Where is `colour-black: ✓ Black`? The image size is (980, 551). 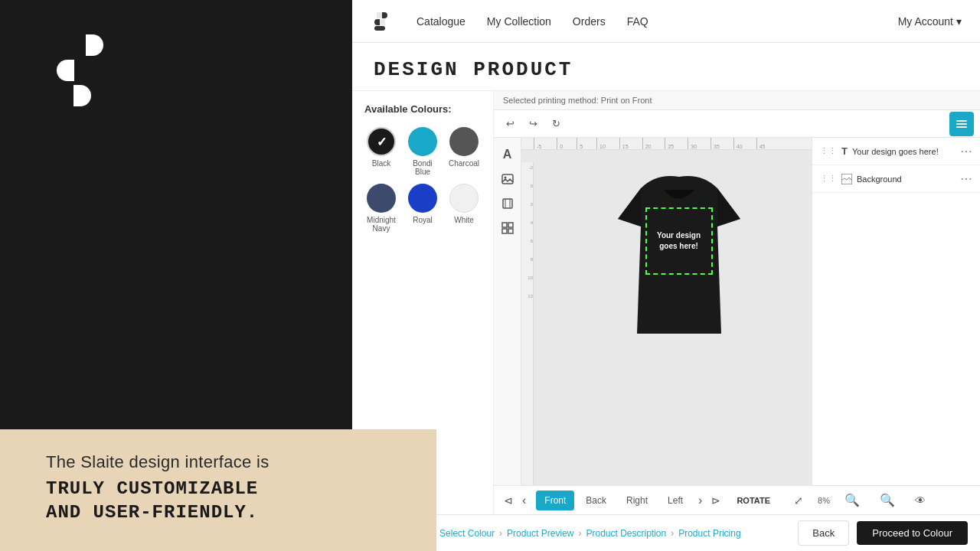 colour-black: ✓ Black is located at coordinates (381, 152).